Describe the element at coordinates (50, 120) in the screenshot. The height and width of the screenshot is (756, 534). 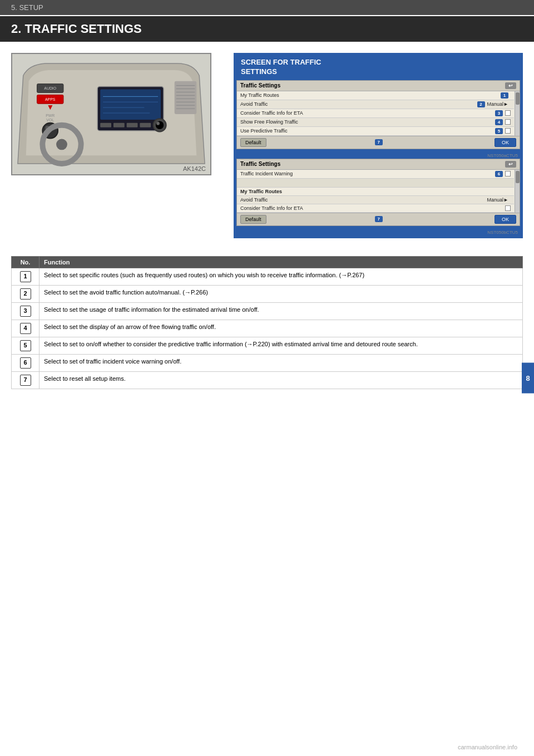
I see `svg-text: VOL` at that location.